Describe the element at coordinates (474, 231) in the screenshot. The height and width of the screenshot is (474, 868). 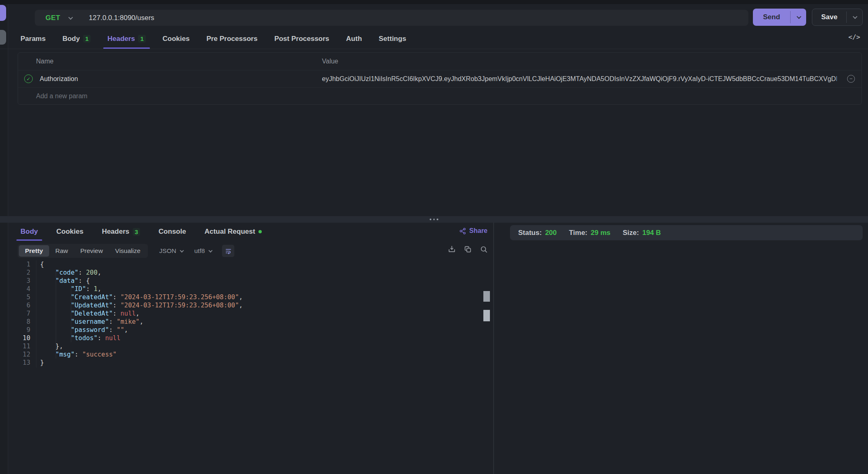
I see `share-button: Share` at that location.